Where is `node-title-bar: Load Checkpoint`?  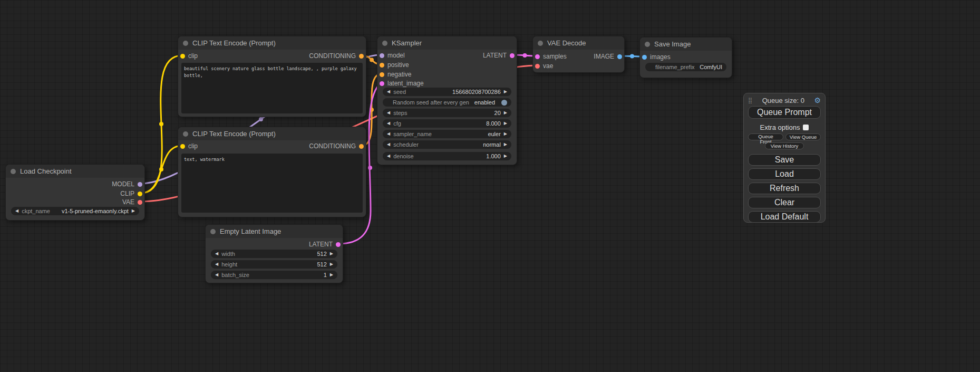 node-title-bar: Load Checkpoint is located at coordinates (75, 171).